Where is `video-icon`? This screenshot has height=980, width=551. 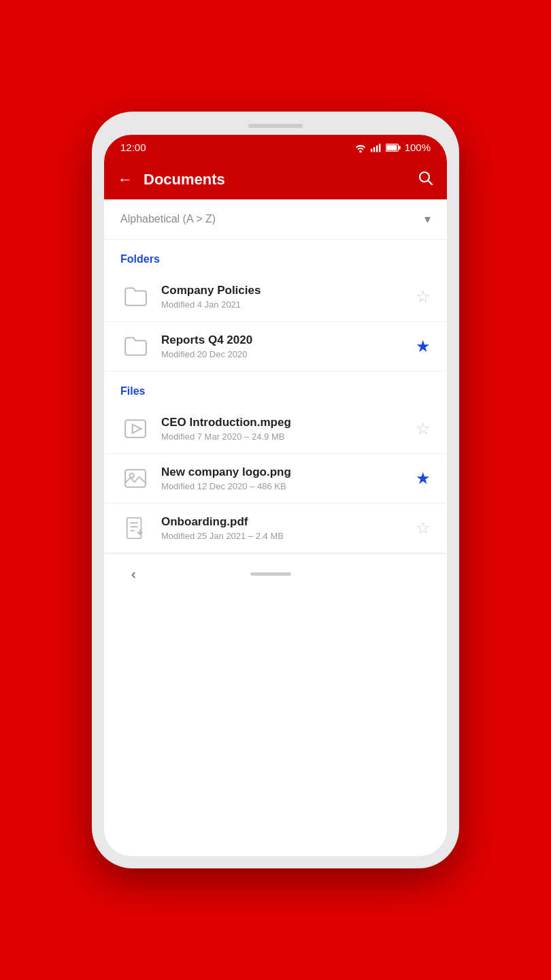
video-icon is located at coordinates (135, 429).